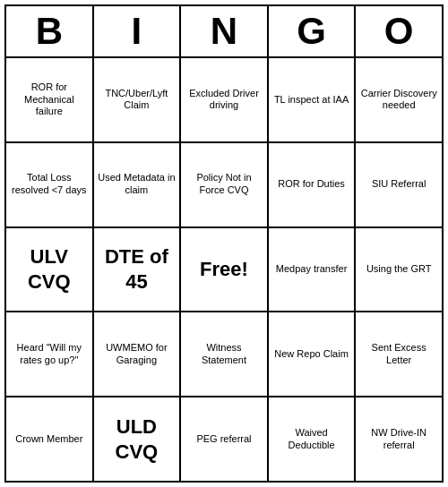 The width and height of the screenshot is (448, 487). I want to click on bingo-cell-0-2: Excluded Driver driving, so click(225, 100).